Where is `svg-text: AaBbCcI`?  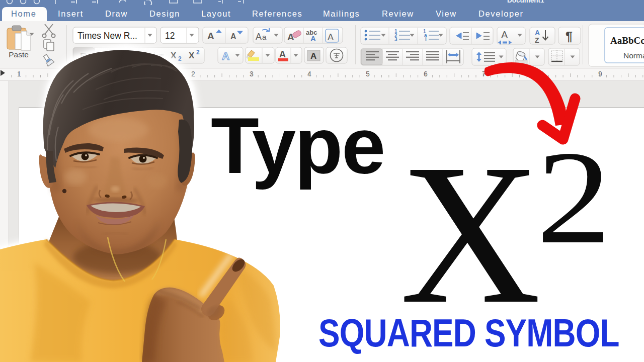 svg-text: AaBbCcI is located at coordinates (627, 40).